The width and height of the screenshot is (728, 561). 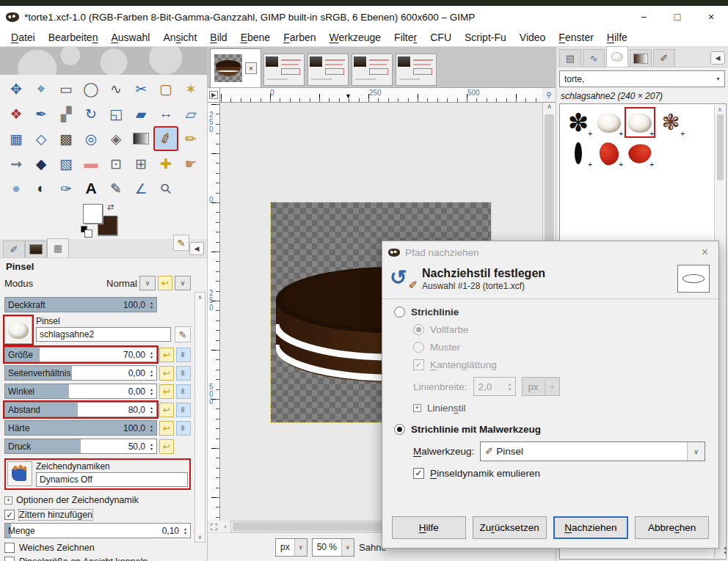 I want to click on tool-button: ▦, so click(x=16, y=139).